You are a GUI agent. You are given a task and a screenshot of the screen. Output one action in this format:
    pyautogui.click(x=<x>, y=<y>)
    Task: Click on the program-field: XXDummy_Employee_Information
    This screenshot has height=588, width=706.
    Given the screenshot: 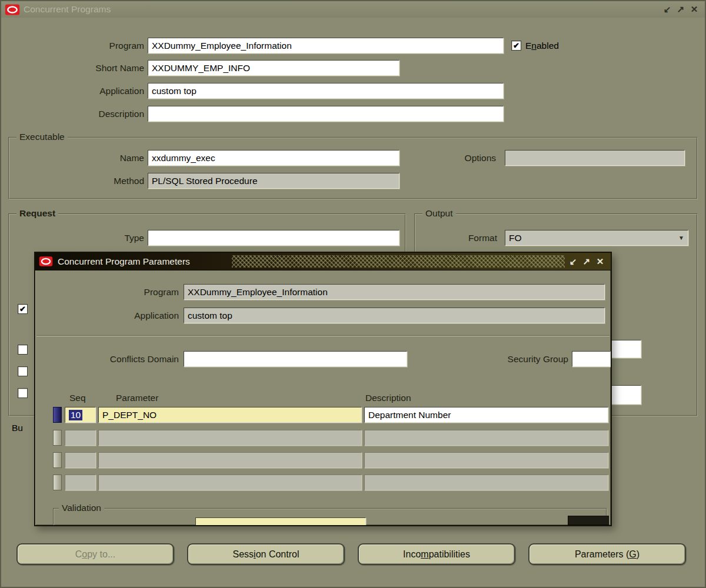 What is the action you would take?
    pyautogui.click(x=326, y=46)
    